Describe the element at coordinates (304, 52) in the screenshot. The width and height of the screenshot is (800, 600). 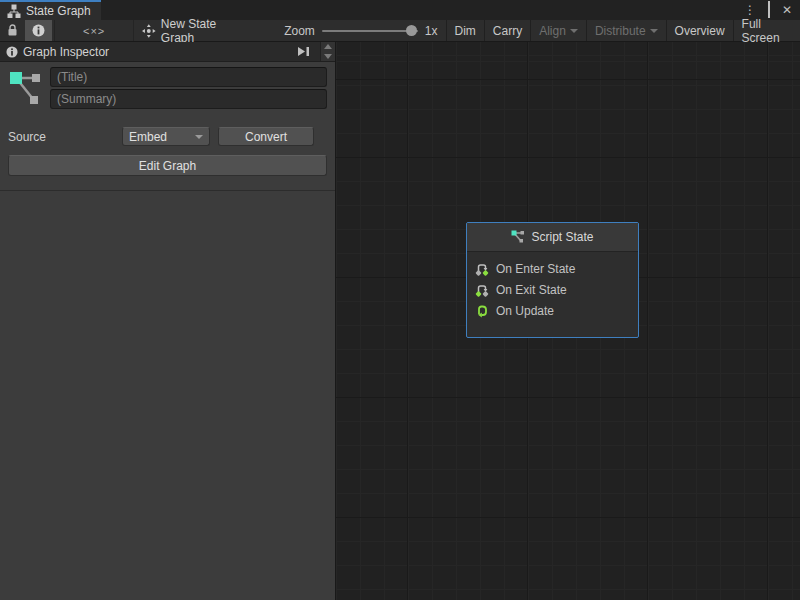
I see `dock-panel-icon` at that location.